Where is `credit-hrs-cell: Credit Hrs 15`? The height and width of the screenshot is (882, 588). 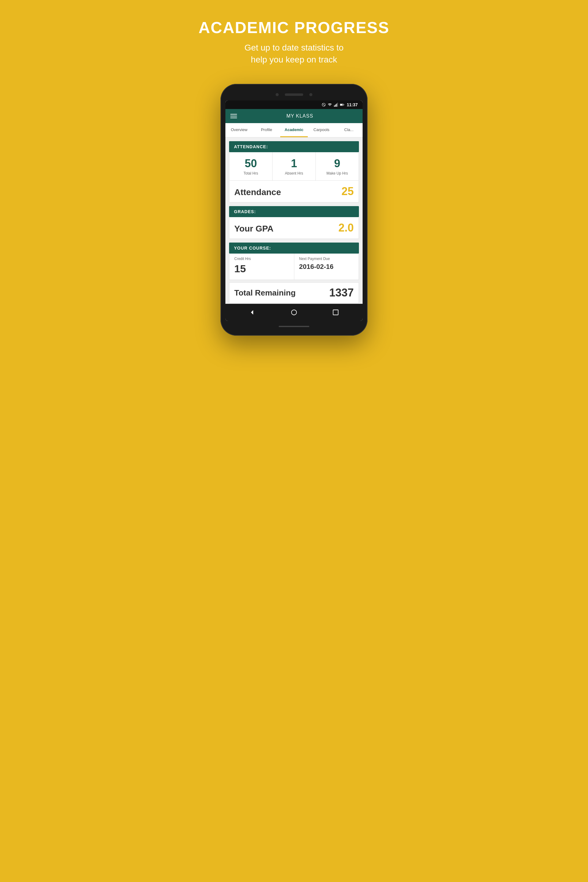
credit-hrs-cell: Credit Hrs 15 is located at coordinates (262, 267).